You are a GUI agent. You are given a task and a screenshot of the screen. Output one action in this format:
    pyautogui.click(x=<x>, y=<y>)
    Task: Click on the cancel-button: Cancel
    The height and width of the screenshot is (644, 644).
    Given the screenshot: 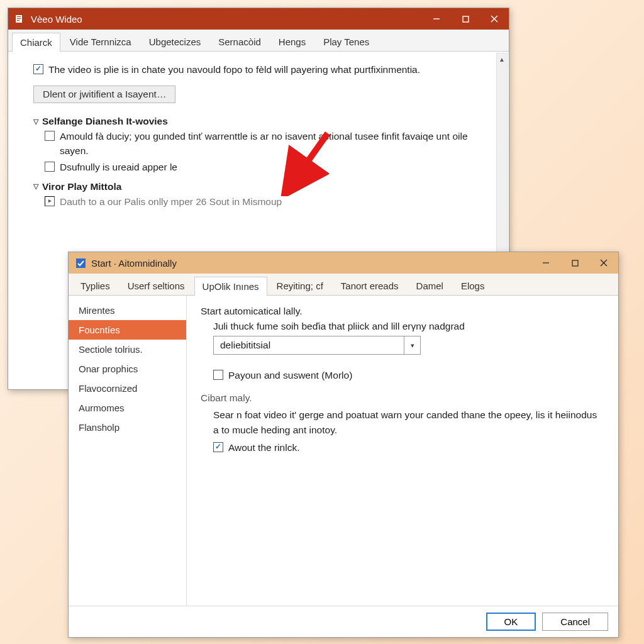 What is the action you would take?
    pyautogui.click(x=575, y=621)
    